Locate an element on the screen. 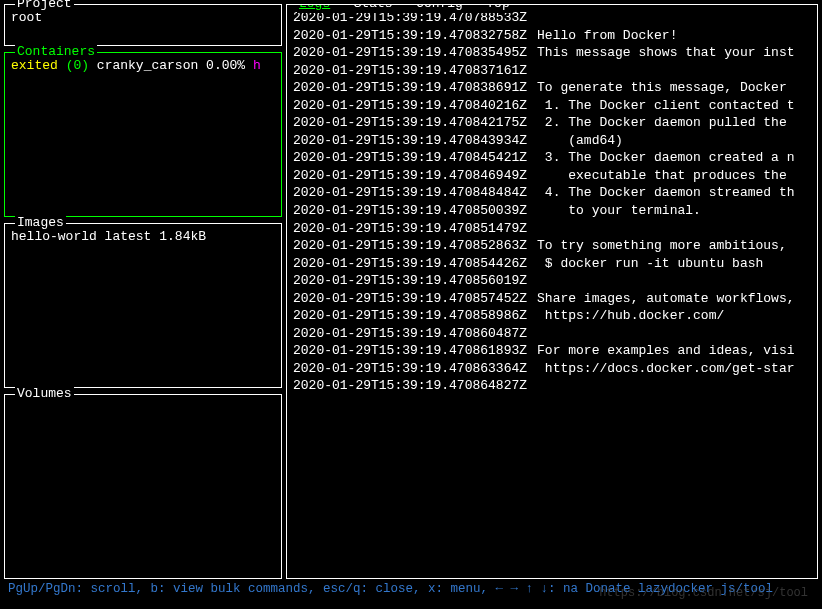 This screenshot has height=609, width=822. log-line: 2020-01-29T15:39:19.470864827Z is located at coordinates (552, 386).